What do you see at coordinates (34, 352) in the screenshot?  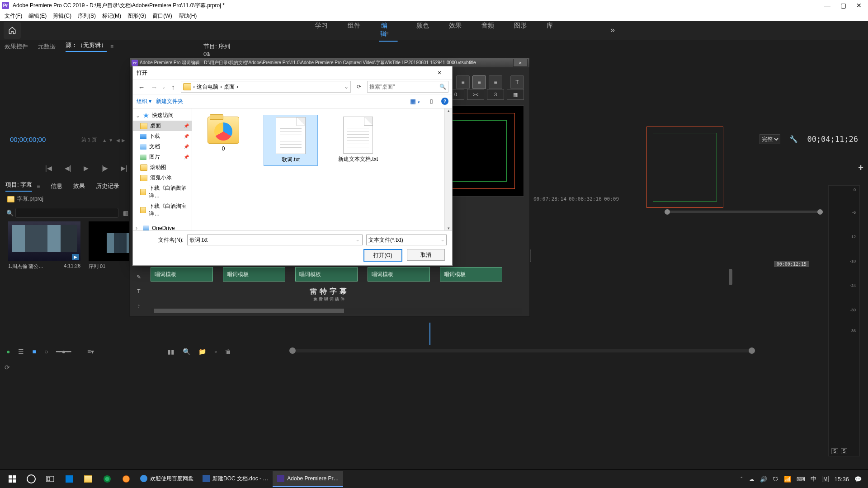 I see `icon-view-button: ■` at bounding box center [34, 352].